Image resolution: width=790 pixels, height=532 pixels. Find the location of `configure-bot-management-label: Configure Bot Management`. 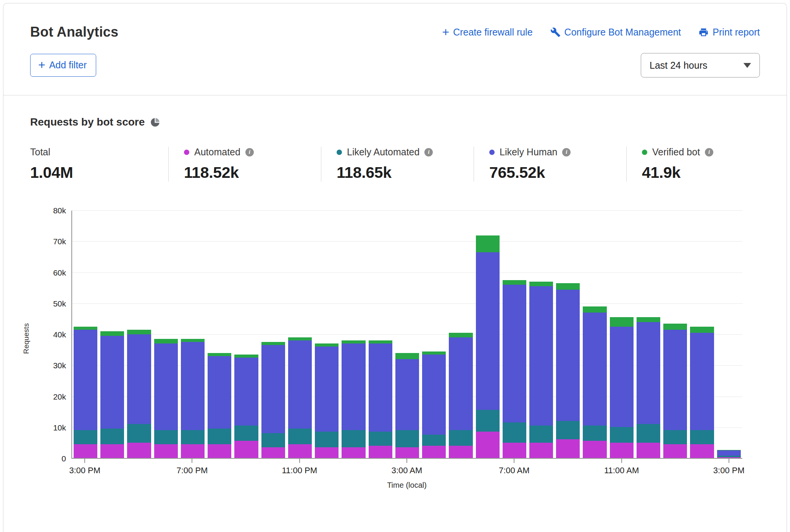

configure-bot-management-label: Configure Bot Management is located at coordinates (623, 32).